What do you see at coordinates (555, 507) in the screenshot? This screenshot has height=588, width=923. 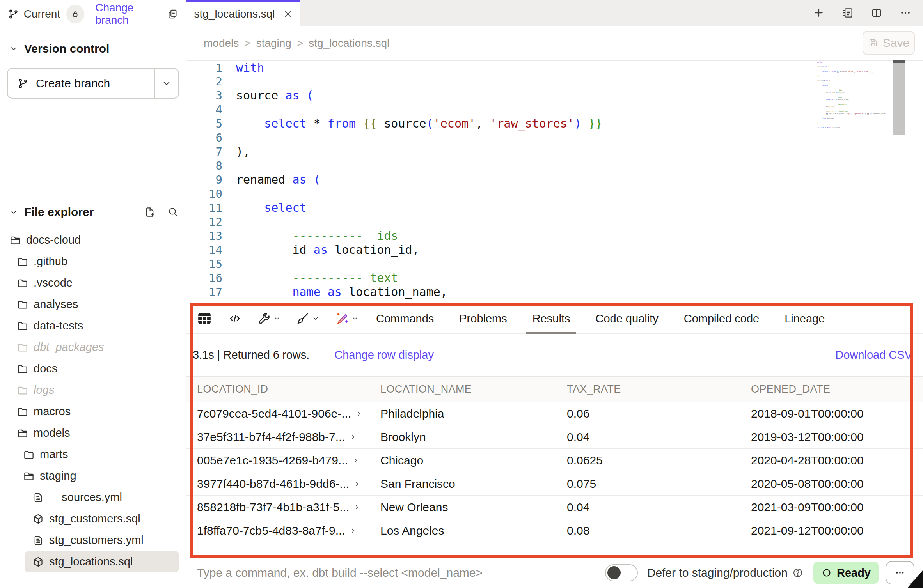 I see `table-row: 858218fb-73f7-4b1b-a31f-5...New Orleans0…` at bounding box center [555, 507].